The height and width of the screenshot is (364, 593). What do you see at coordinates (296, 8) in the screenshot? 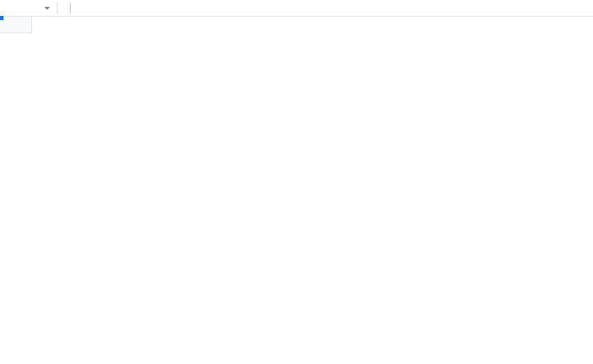
I see `formula-bar` at bounding box center [296, 8].